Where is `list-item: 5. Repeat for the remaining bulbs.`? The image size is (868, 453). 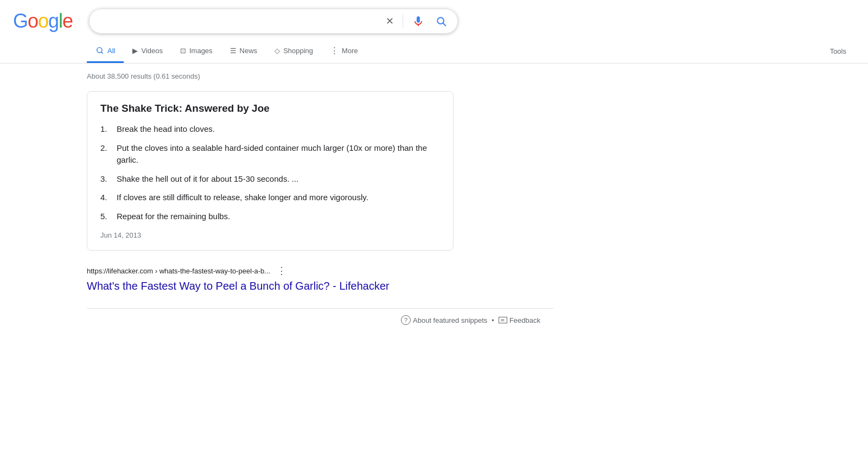
list-item: 5. Repeat for the remaining bulbs. is located at coordinates (270, 217).